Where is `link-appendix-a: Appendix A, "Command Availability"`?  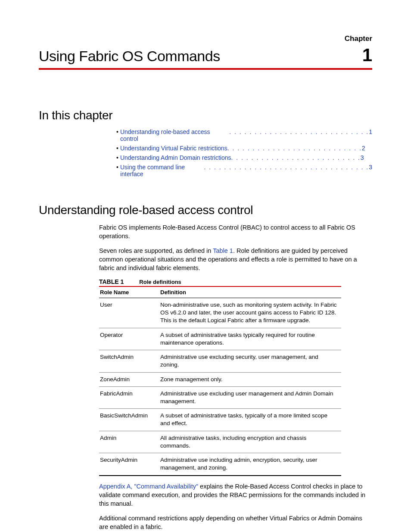 link-appendix-a: Appendix A, "Command Availability" is located at coordinates (149, 486).